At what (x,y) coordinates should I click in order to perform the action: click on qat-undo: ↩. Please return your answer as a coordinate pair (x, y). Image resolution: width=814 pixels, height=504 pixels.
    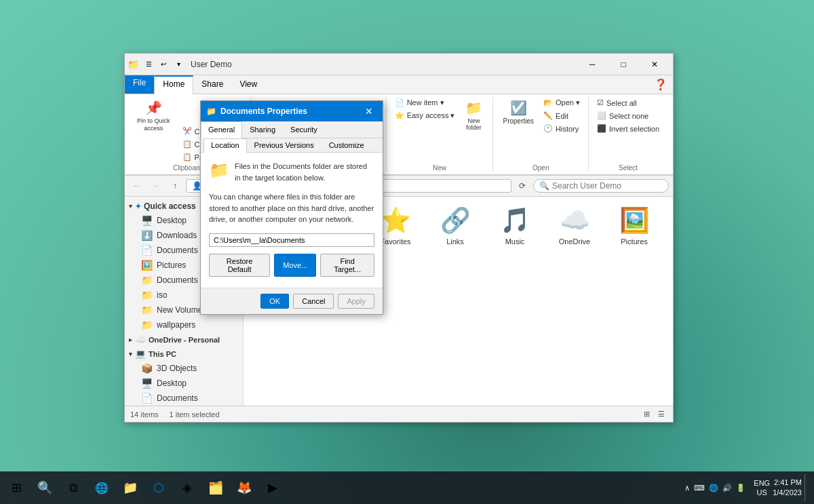
    Looking at the image, I should click on (163, 64).